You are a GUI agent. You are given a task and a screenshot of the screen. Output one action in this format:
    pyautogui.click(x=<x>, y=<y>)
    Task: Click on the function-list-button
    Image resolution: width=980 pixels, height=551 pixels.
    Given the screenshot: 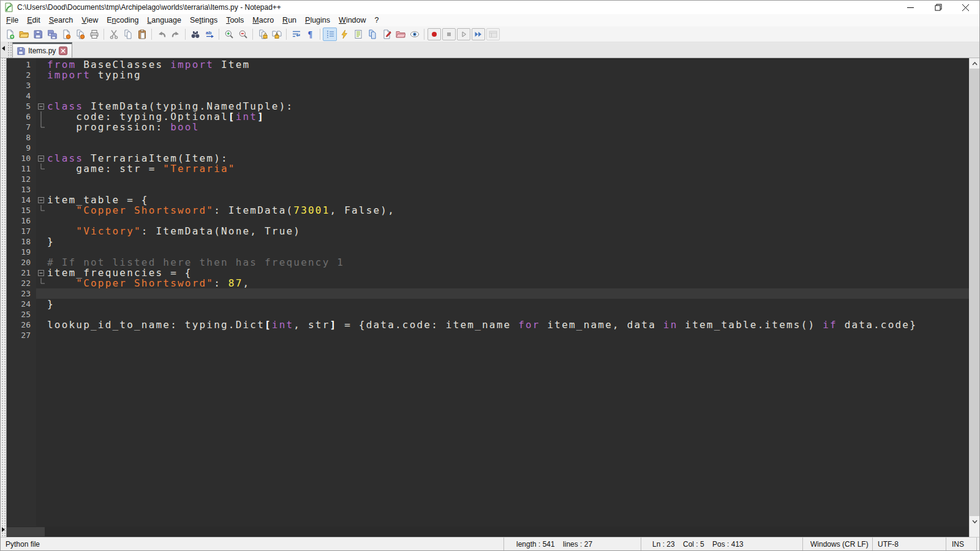 What is the action you would take?
    pyautogui.click(x=344, y=34)
    